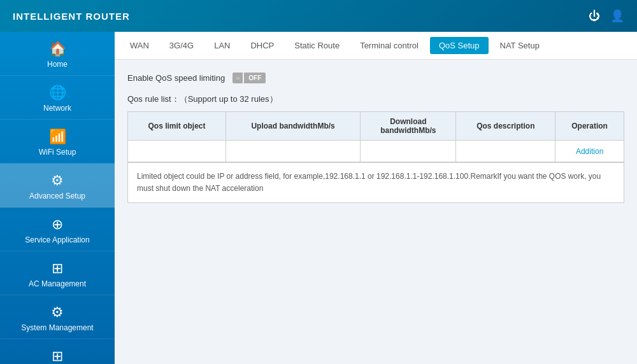 The height and width of the screenshot is (364, 637). I want to click on tab-3g4g: 3G/4G, so click(182, 46).